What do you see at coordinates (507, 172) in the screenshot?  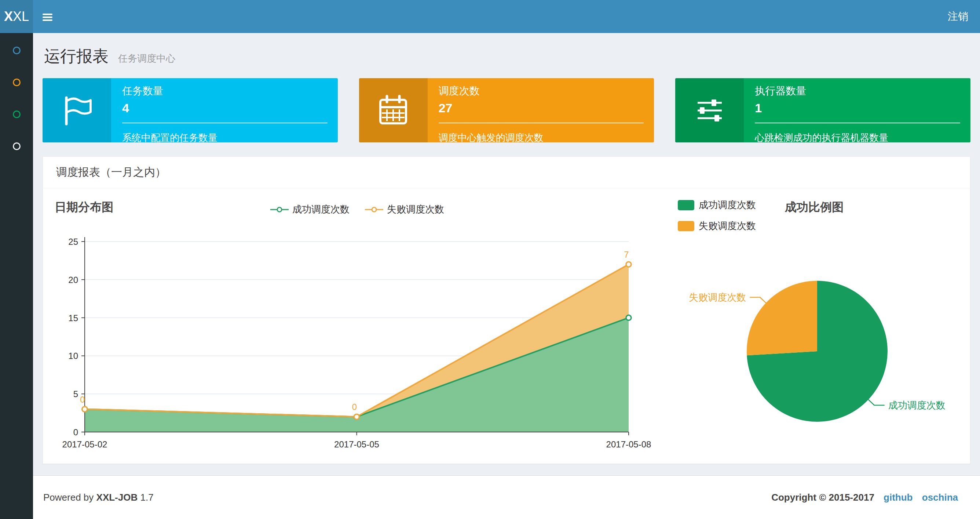 I see `report-panel-title: 调度报表（一月之内）` at bounding box center [507, 172].